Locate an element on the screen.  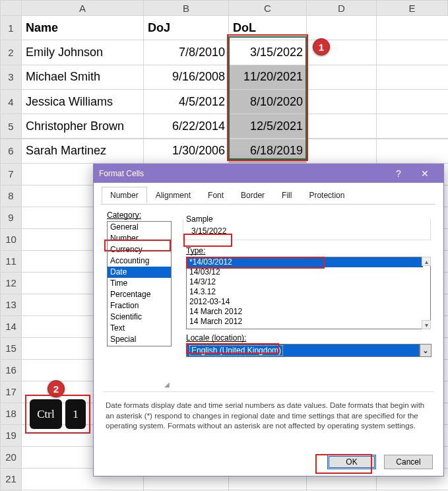
category-item: Fraction is located at coordinates (139, 306).